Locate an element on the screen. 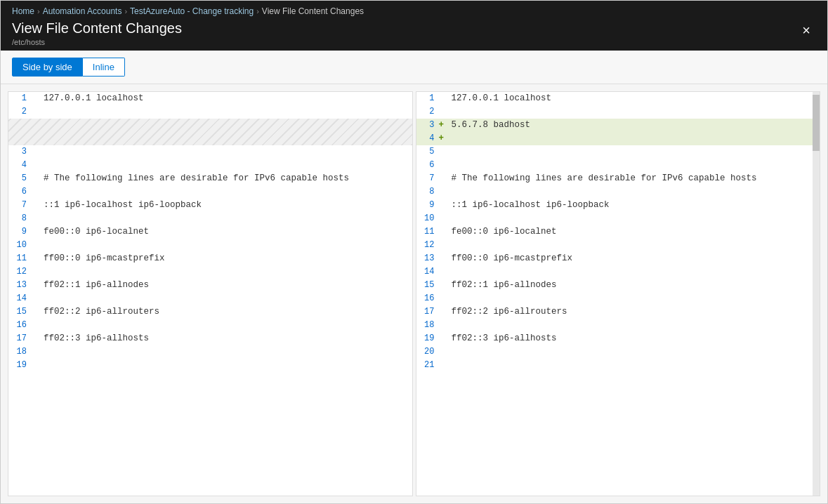 The height and width of the screenshot is (504, 828). close-button: × is located at coordinates (806, 30).